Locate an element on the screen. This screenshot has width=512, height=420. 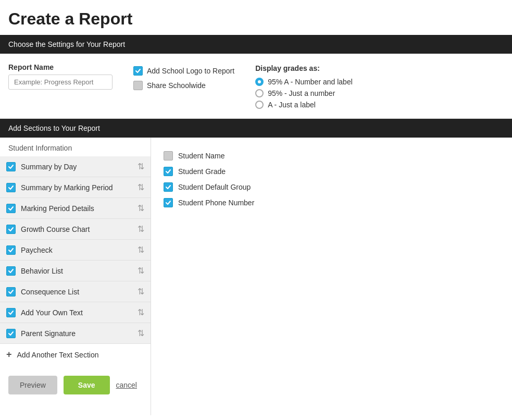
student-phone-checkbox is located at coordinates (168, 203).